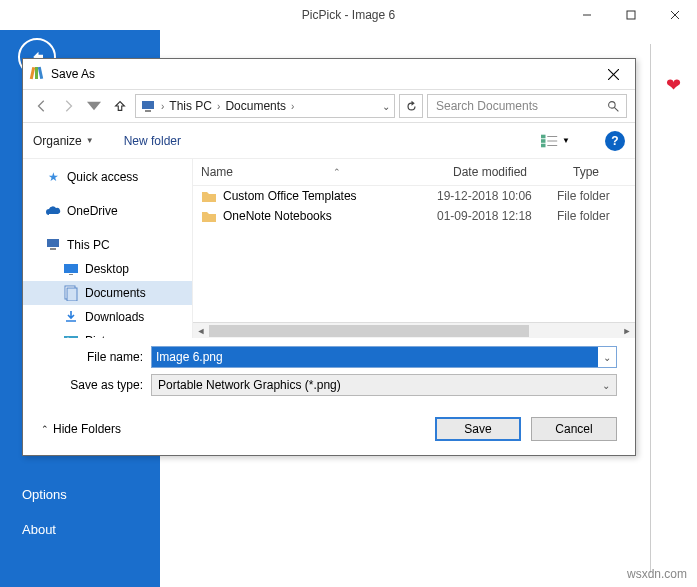  Describe the element at coordinates (73, 74) in the screenshot. I see `dialog-title: Save As` at that location.